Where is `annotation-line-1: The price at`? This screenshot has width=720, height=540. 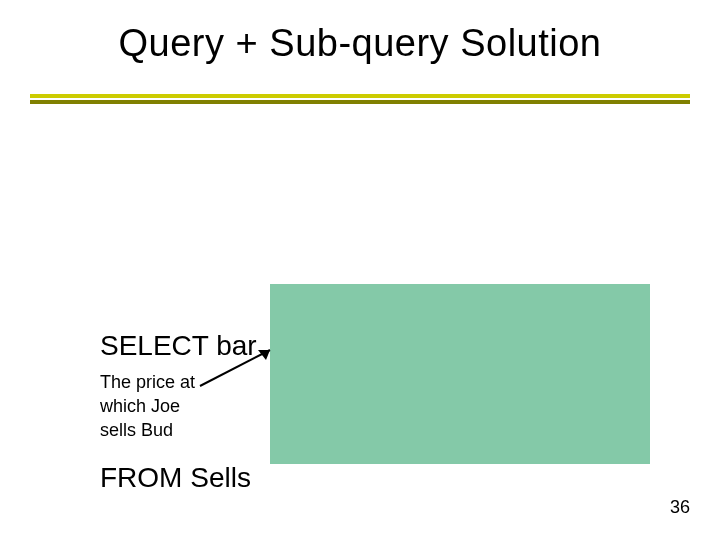 annotation-line-1: The price at is located at coordinates (148, 382).